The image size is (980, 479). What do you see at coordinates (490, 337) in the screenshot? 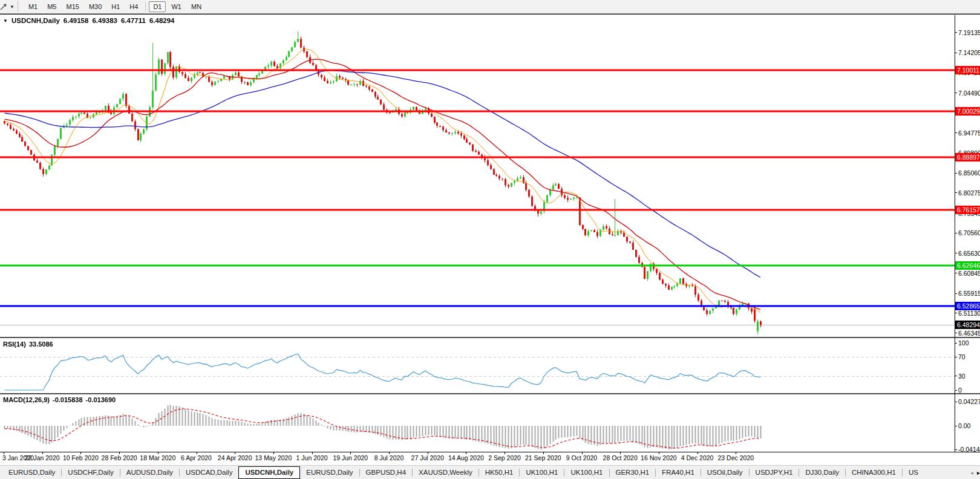
I see `rsi-pane-divider` at bounding box center [490, 337].